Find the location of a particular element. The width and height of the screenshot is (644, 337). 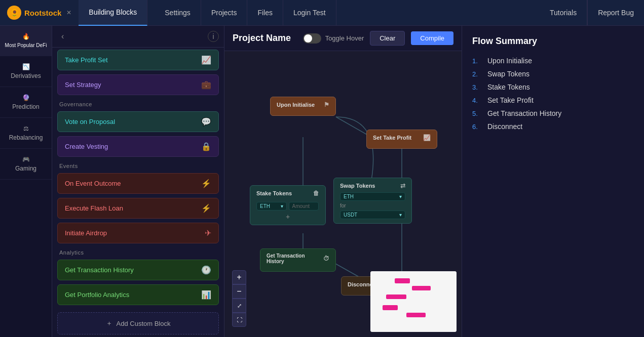

add-custom-block-button: ＋ Add Custom Block is located at coordinates (138, 323).